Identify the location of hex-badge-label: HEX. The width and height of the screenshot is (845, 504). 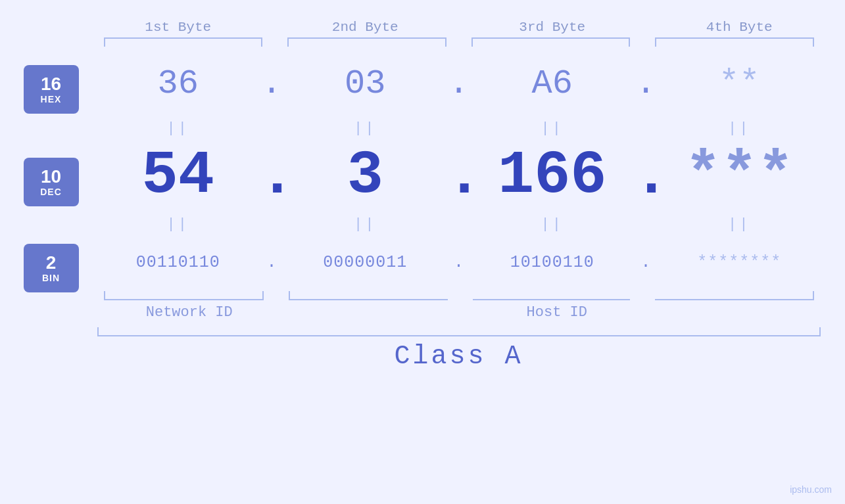
(51, 99).